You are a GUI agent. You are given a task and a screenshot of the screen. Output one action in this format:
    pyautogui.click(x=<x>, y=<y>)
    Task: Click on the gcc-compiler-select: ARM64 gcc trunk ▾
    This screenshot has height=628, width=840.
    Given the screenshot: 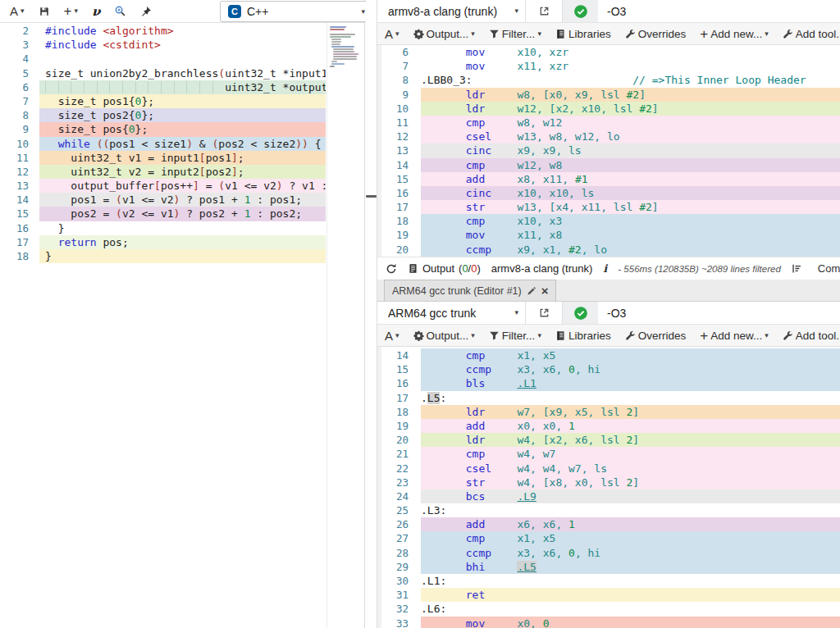 What is the action you would take?
    pyautogui.click(x=451, y=313)
    